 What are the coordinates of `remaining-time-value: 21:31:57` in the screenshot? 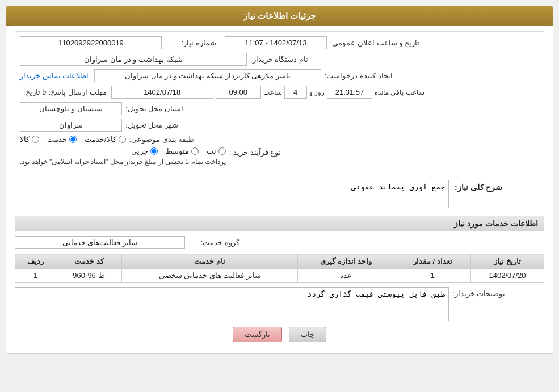 It's located at (350, 92).